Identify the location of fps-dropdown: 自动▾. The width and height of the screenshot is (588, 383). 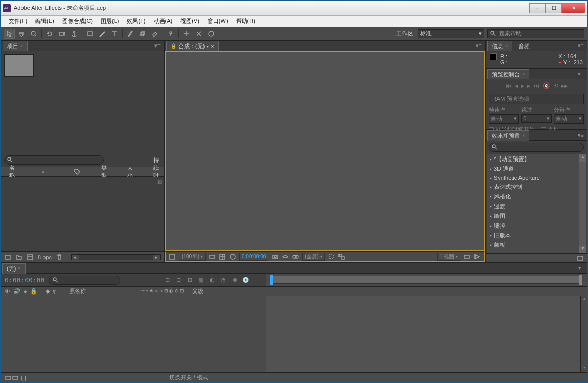
(504, 119).